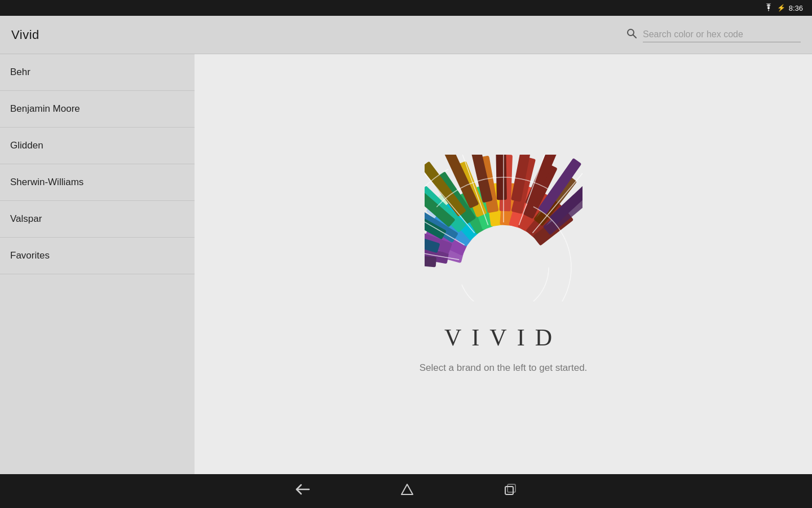 Image resolution: width=812 pixels, height=508 pixels. What do you see at coordinates (97, 256) in the screenshot?
I see `sidebar-item-favorites: Favorites` at bounding box center [97, 256].